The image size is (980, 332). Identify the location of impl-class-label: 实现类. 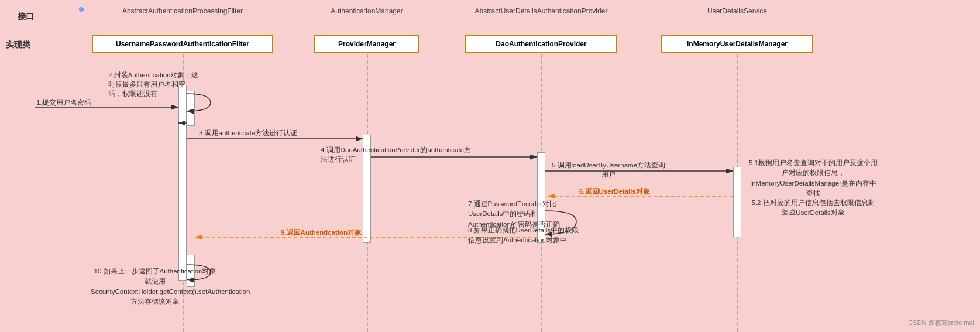
(18, 45).